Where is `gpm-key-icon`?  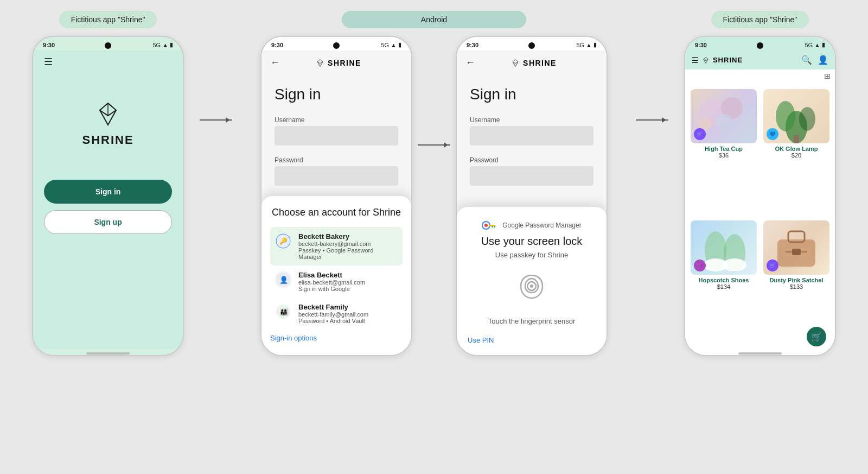 gpm-key-icon is located at coordinates (490, 225).